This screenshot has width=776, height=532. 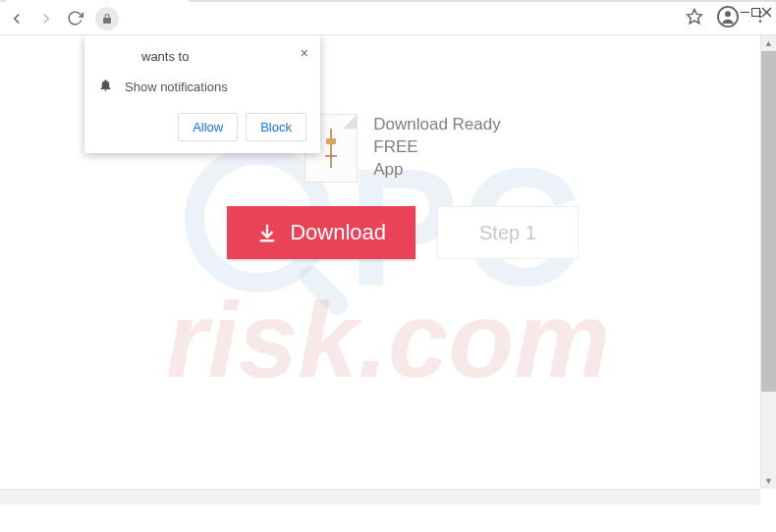 I want to click on prompt-header: wants to, so click(x=202, y=57).